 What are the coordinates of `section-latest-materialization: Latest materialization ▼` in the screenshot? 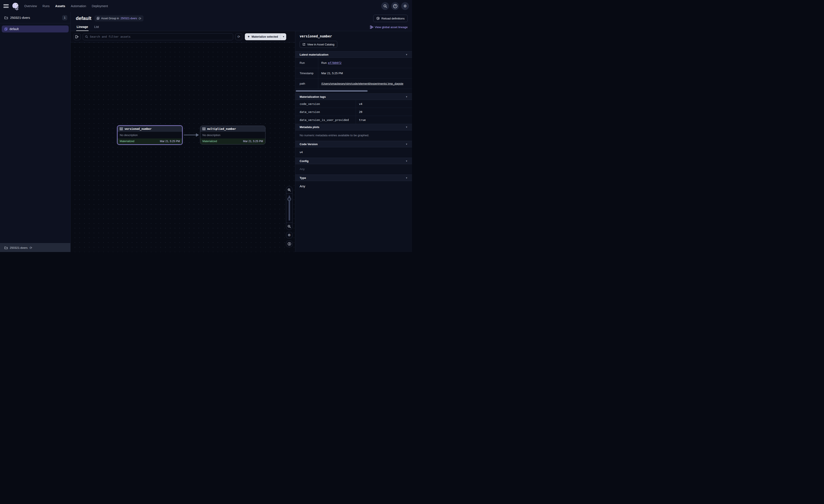 It's located at (354, 54).